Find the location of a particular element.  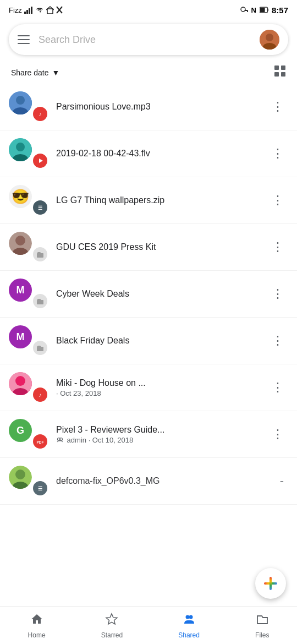

nav-label-home: Home is located at coordinates (37, 635).